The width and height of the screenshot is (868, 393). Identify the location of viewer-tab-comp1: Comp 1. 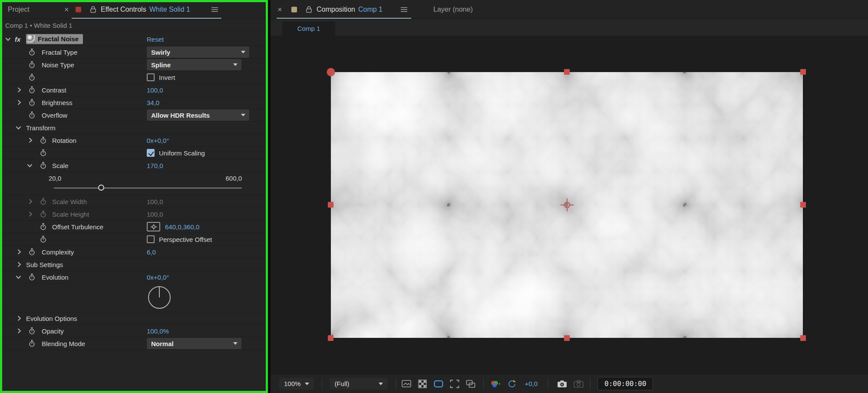
(309, 29).